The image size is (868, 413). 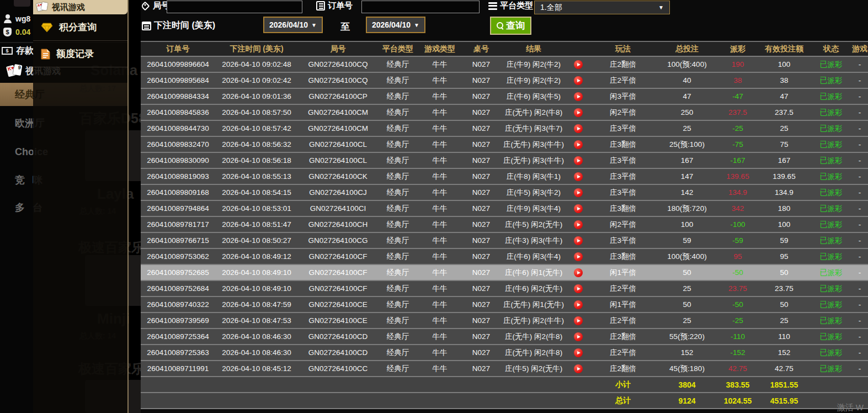 What do you see at coordinates (504, 241) in the screenshot?
I see `table-row: 2604100897667152026-04-10 08:50:27GN0272…` at bounding box center [504, 241].